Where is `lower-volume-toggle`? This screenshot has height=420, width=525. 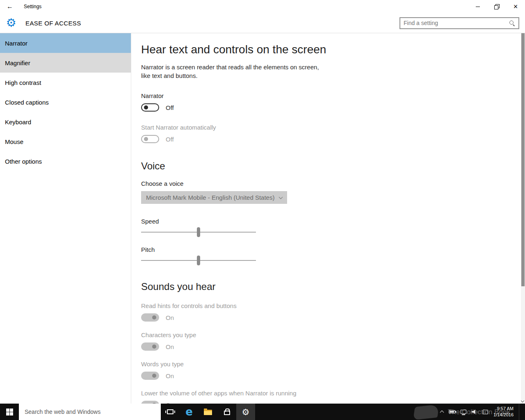 lower-volume-toggle is located at coordinates (150, 402).